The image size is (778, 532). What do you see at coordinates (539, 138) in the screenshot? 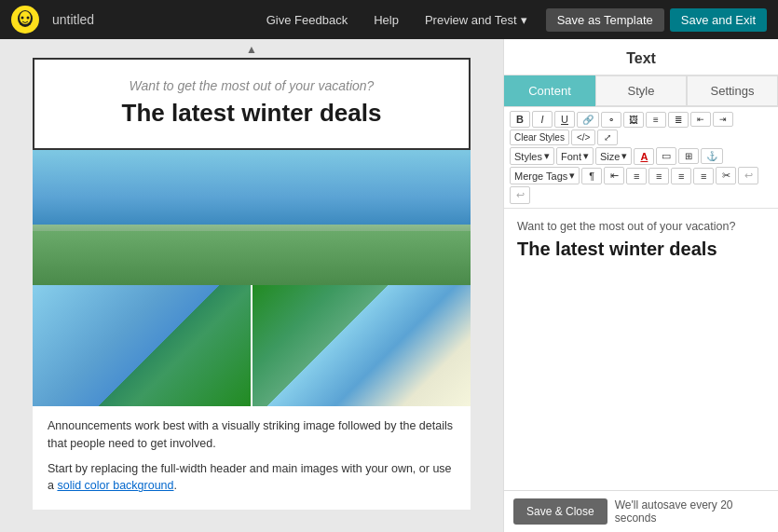
I see `clear-styles-button: Clear Styles` at bounding box center [539, 138].